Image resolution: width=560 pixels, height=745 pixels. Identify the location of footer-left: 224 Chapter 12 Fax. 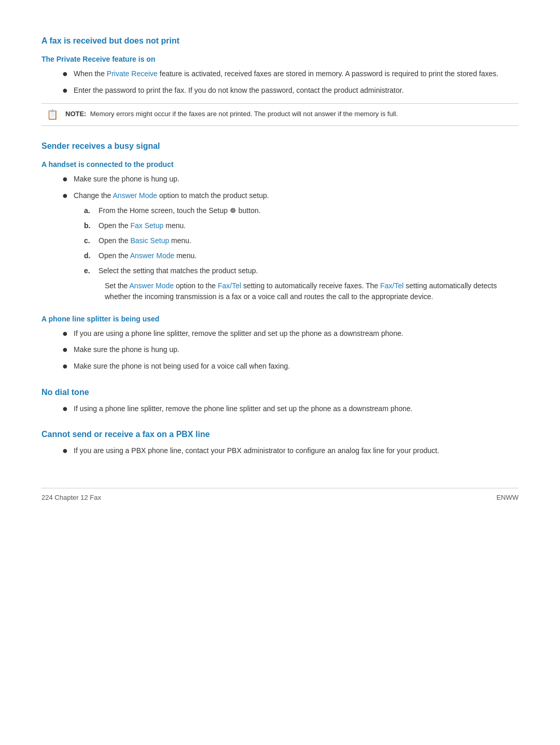
(72, 498).